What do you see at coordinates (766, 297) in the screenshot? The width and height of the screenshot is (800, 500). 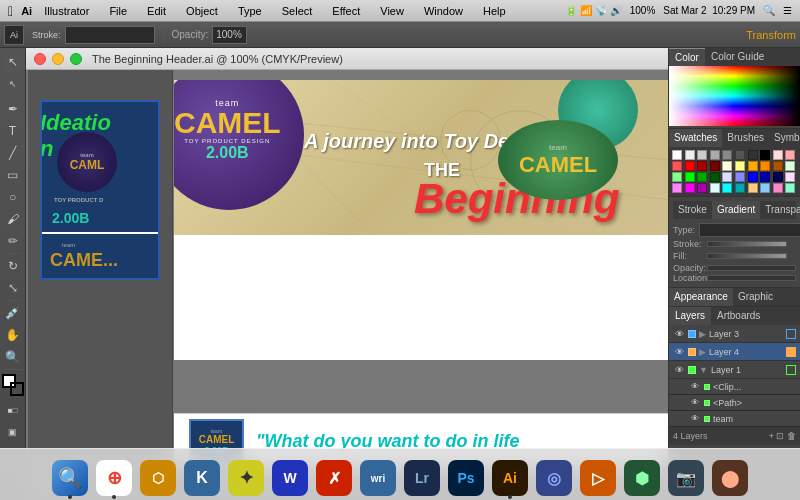 I see `tab-graphic-styles: Graphic Styles` at bounding box center [766, 297].